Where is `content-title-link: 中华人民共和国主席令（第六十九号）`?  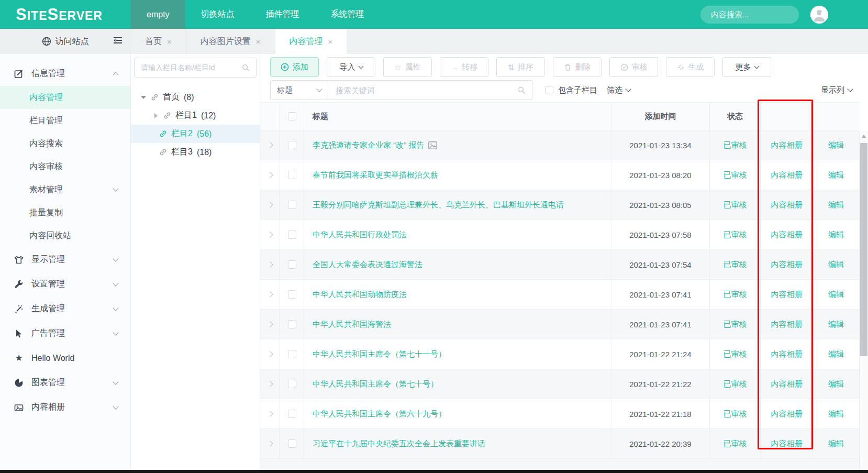 content-title-link: 中华人民共和国主席令（第六十九号） is located at coordinates (379, 414).